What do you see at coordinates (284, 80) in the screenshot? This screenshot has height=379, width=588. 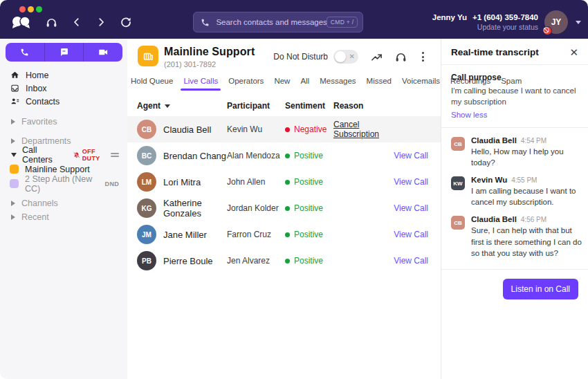 I see `tab-bar: Hold Queue Live Calls Operators New All …` at bounding box center [284, 80].